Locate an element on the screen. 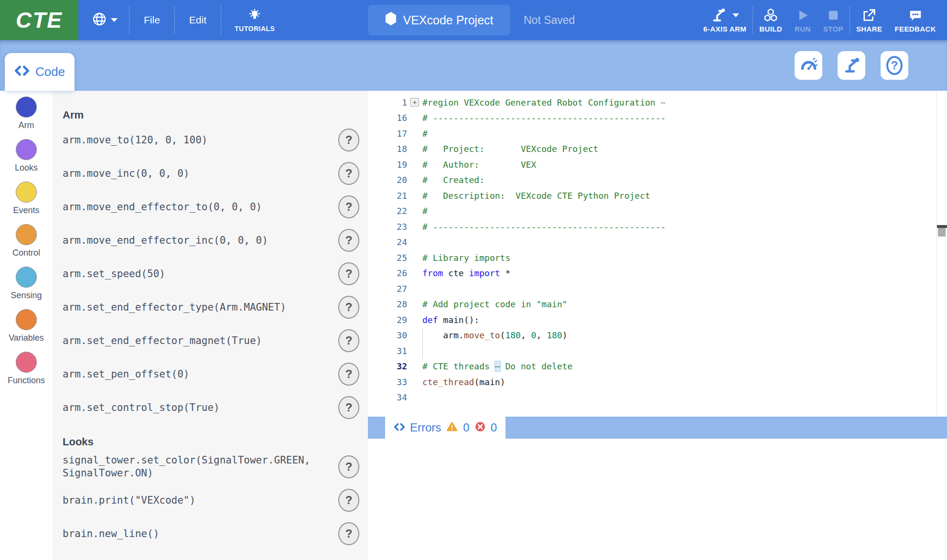 The height and width of the screenshot is (560, 947). fold-slot: + is located at coordinates (415, 102).